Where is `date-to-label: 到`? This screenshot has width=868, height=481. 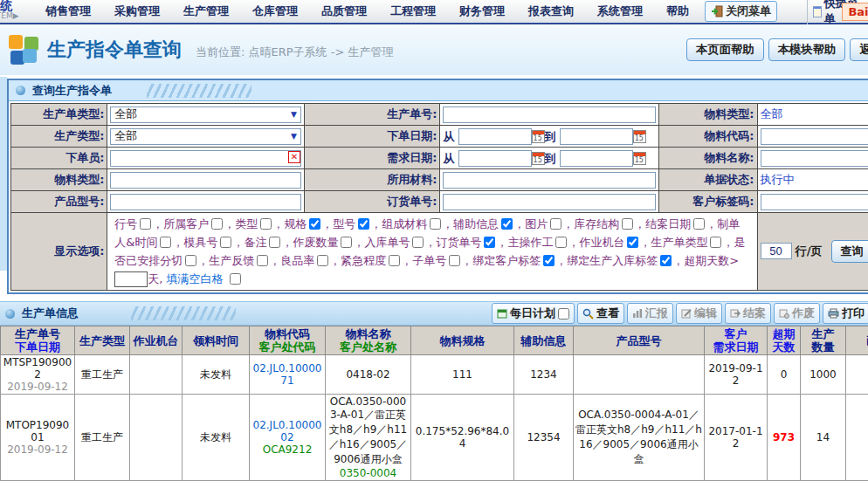
date-to-label: 到 is located at coordinates (550, 136).